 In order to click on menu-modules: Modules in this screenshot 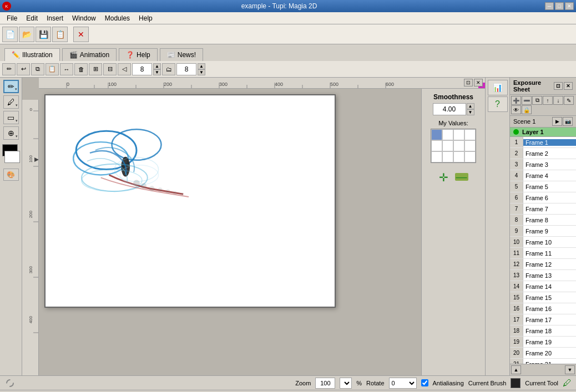, I will do `click(118, 18)`.